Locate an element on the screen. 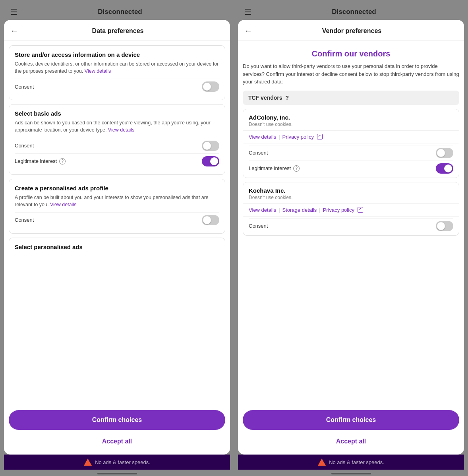 Image resolution: width=468 pixels, height=476 pixels. toggle-adcolony-consent is located at coordinates (445, 153).